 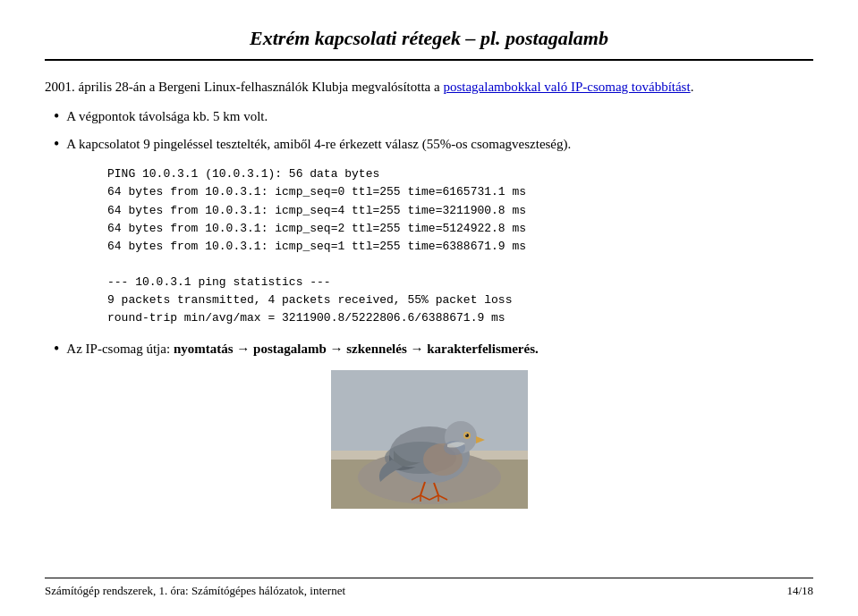 I want to click on subtitle-link: postagalambokkal való IP-csomag továbbít…, so click(x=566, y=87).